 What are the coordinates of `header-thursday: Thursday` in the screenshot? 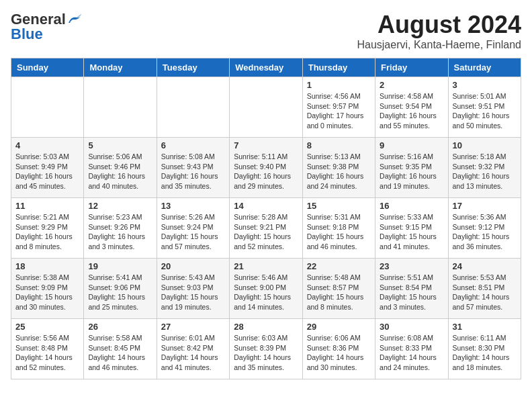 It's located at (339, 68).